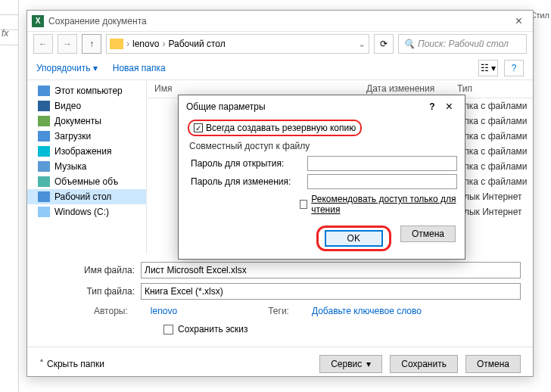 The width and height of the screenshot is (551, 392). I want to click on folder-icon, so click(117, 44).